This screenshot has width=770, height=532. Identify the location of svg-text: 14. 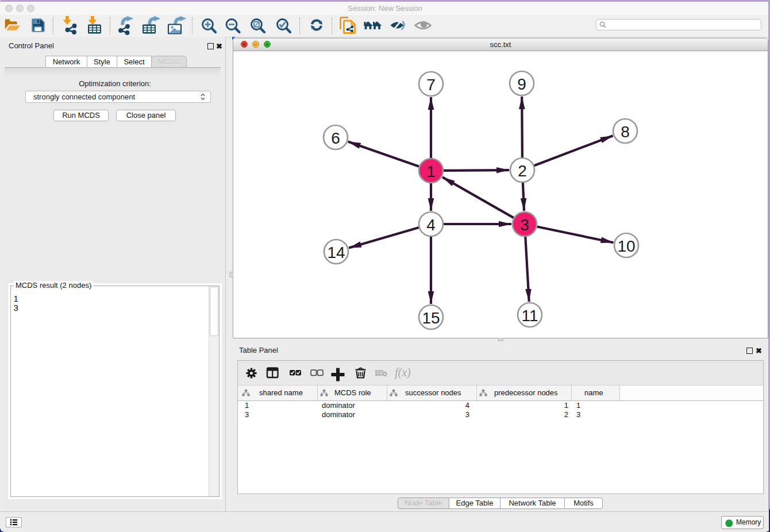
(336, 253).